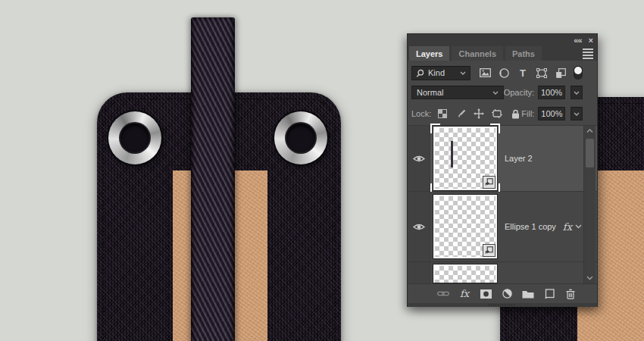  Describe the element at coordinates (504, 73) in the screenshot. I see `adjustment-layer-filter-icon` at that location.